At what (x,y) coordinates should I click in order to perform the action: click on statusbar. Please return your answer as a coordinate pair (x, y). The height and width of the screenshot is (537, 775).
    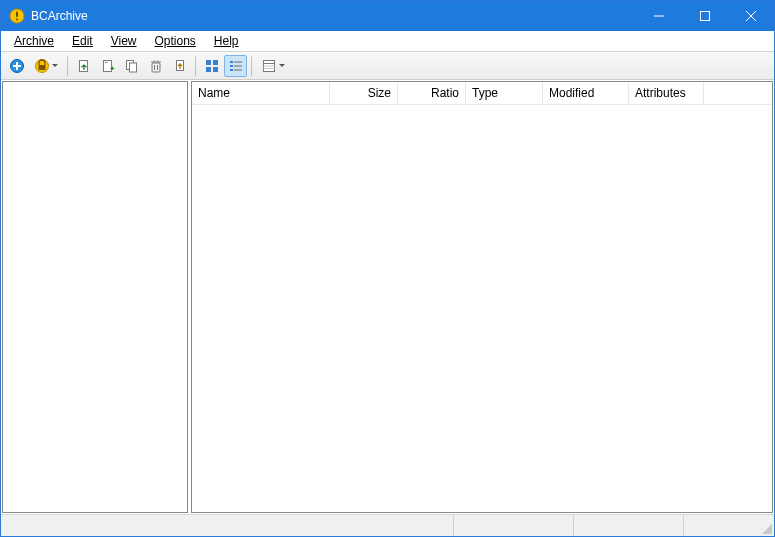
    Looking at the image, I should click on (388, 525).